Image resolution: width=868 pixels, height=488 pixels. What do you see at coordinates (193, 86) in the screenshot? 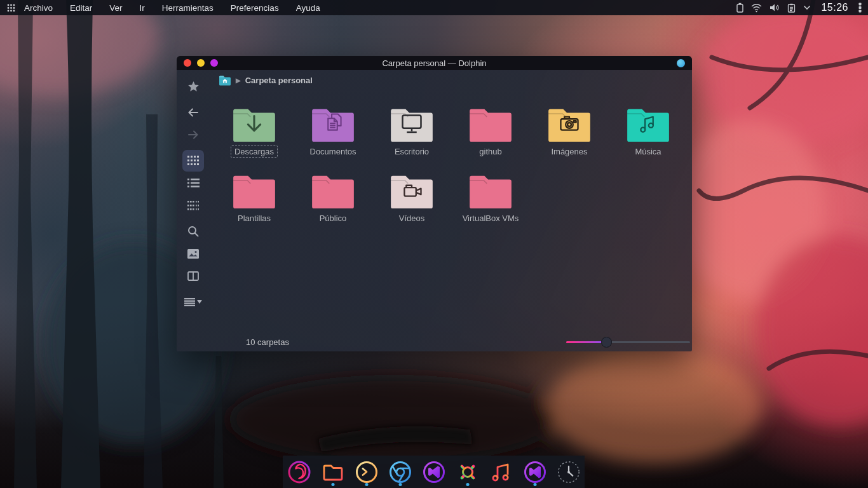
I see `favorites-star-icon` at bounding box center [193, 86].